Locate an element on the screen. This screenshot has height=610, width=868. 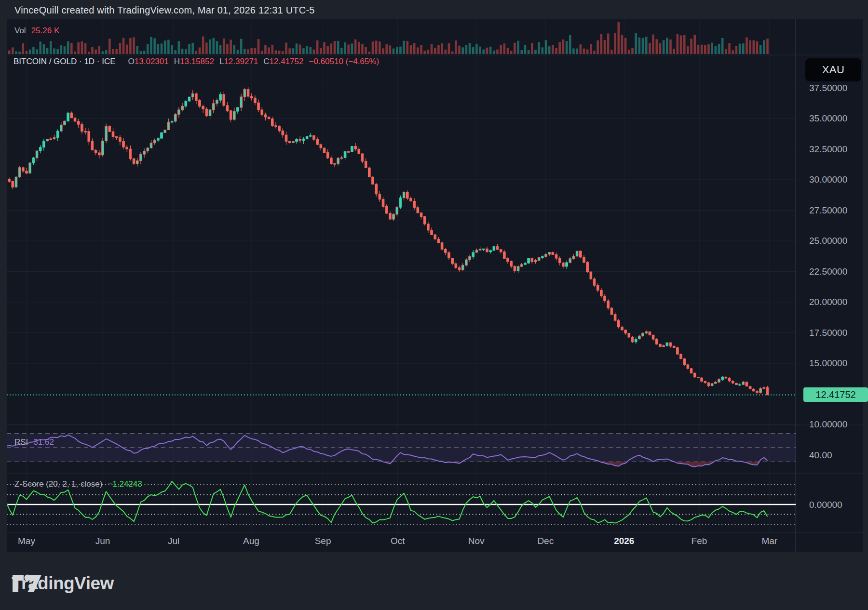
last-price-badge: 12.41752 is located at coordinates (836, 395).